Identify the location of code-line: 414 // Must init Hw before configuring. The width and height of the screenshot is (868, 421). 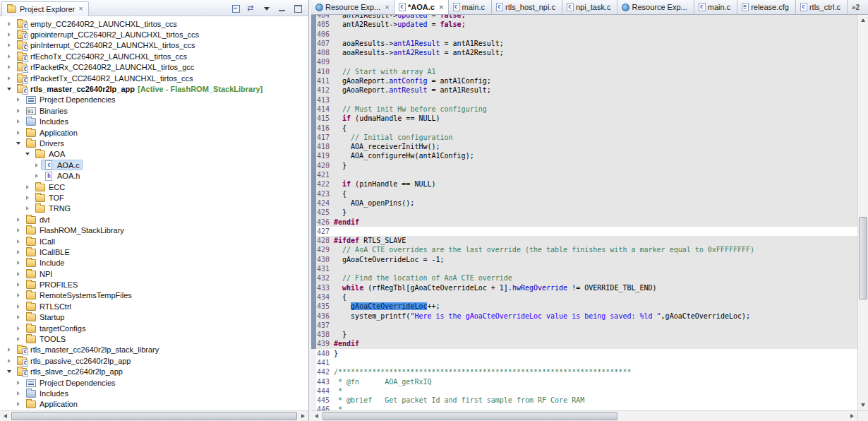
(587, 109).